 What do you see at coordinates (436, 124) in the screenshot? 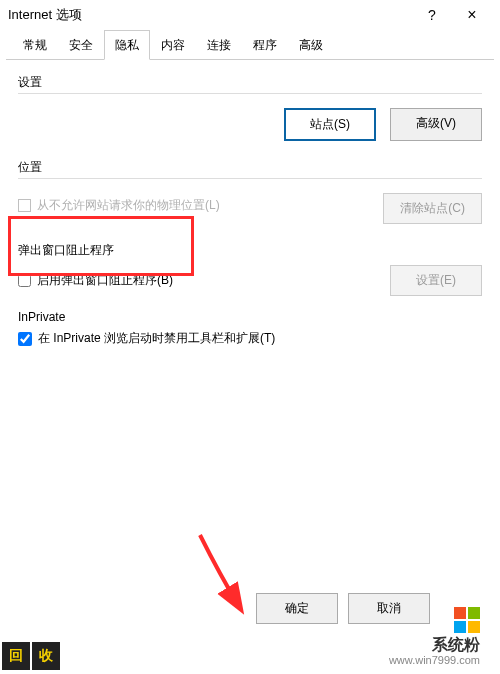
I see `advanced-button: 高级(V)` at bounding box center [436, 124].